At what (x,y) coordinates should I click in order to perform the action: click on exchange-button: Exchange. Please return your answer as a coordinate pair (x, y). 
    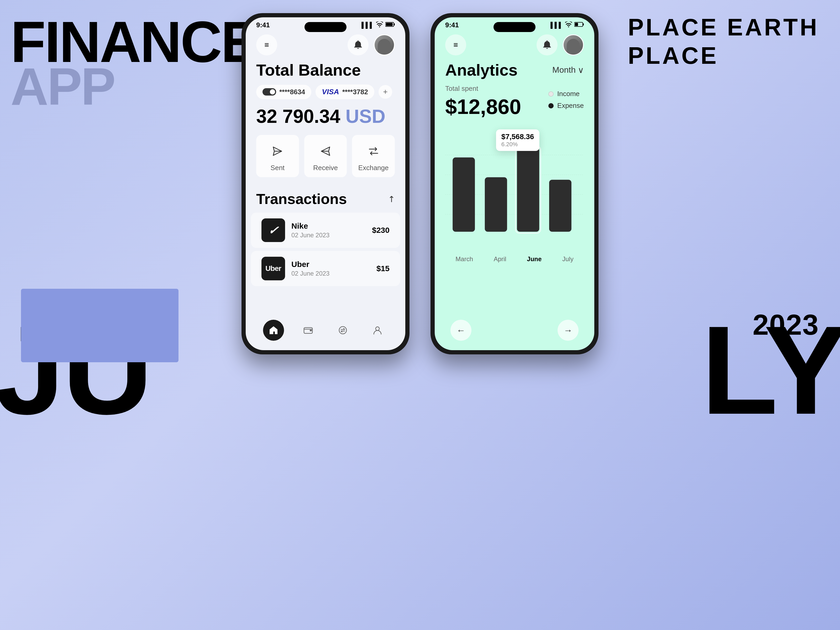
    Looking at the image, I should click on (374, 156).